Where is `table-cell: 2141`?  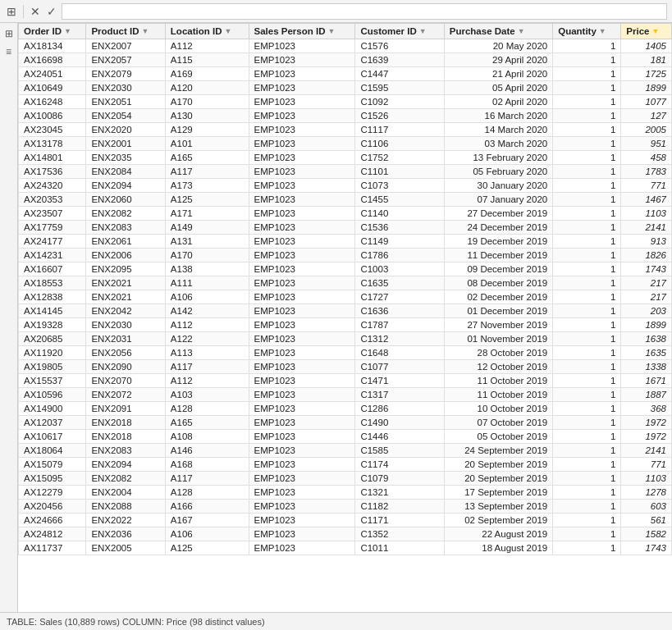
table-cell: 2141 is located at coordinates (647, 451).